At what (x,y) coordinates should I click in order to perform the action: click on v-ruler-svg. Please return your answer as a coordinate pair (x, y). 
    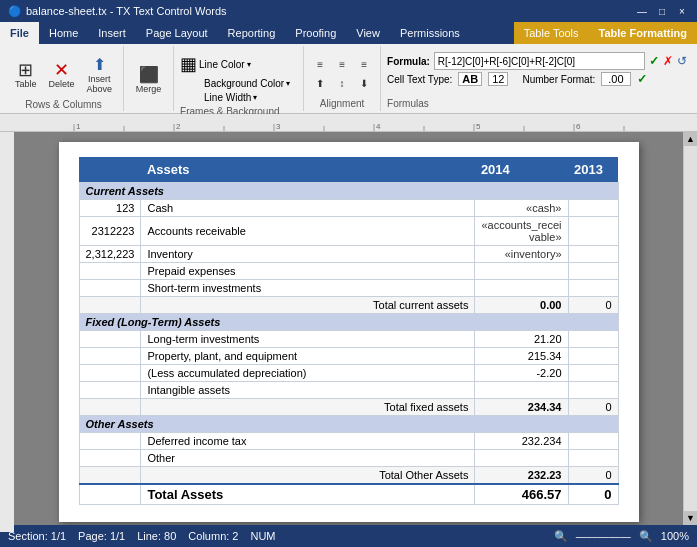
    Looking at the image, I should click on (7, 332).